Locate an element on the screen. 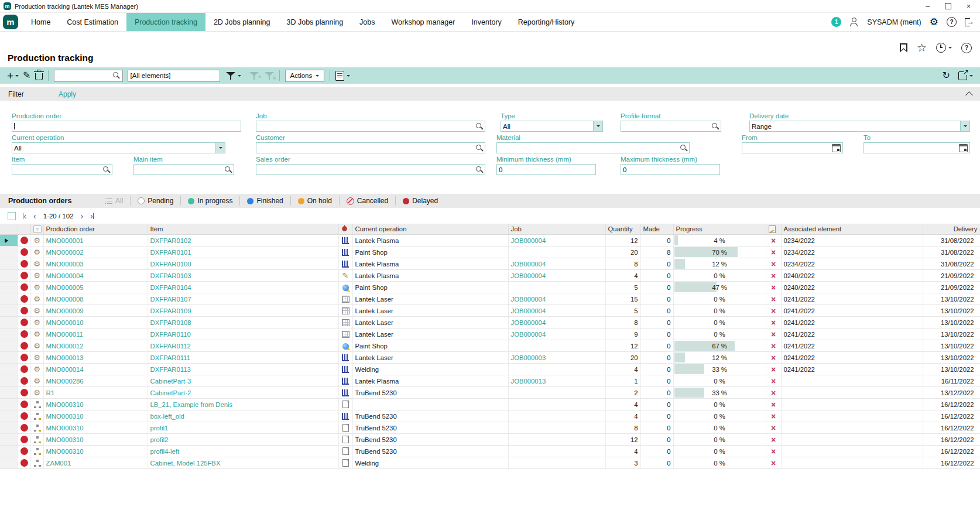 The width and height of the screenshot is (980, 527). production-order-link: MNO000003 is located at coordinates (65, 264).